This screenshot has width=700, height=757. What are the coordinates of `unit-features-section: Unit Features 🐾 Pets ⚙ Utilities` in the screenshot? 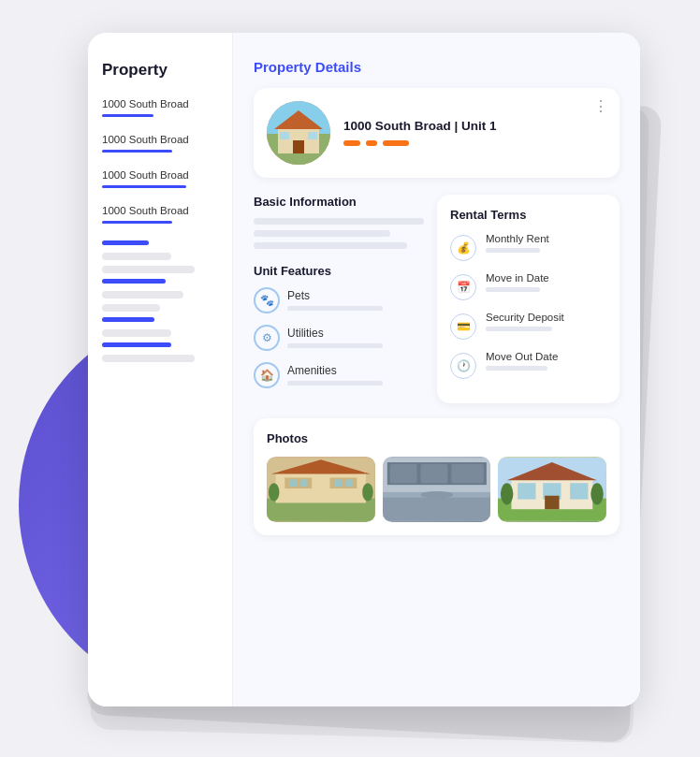 It's located at (339, 326).